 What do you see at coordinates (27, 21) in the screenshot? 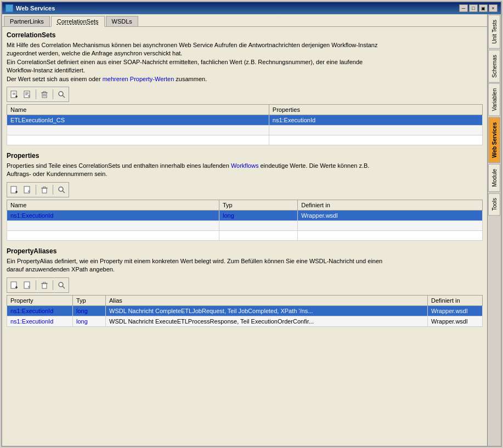
I see `tab-partnerlinks: PartnerLinks` at bounding box center [27, 21].